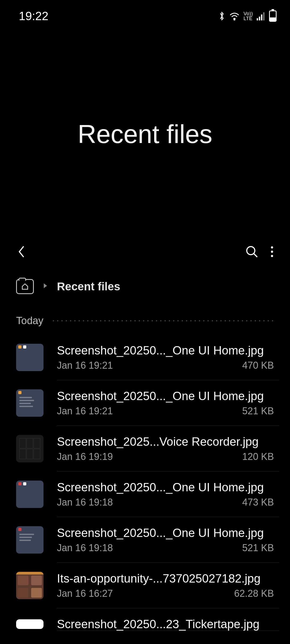 The width and height of the screenshot is (290, 644). I want to click on file-name: Screenshot_20250...23_Tickertape.jpg, so click(165, 624).